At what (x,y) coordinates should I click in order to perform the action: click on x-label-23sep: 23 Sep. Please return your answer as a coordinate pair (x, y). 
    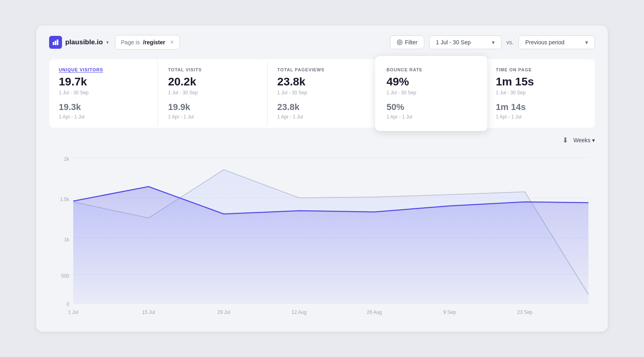
    Looking at the image, I should click on (525, 312).